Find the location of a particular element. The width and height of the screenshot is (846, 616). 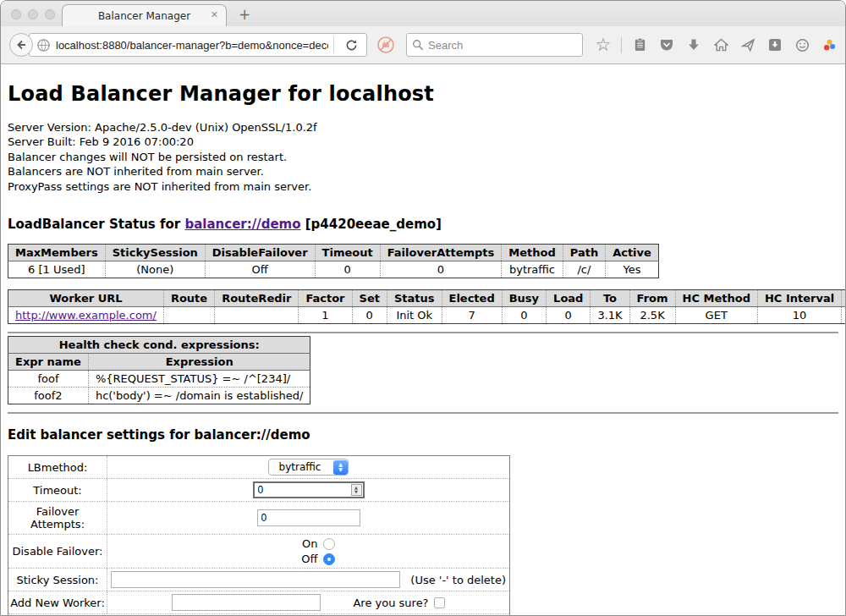

downloads-button is located at coordinates (694, 45).